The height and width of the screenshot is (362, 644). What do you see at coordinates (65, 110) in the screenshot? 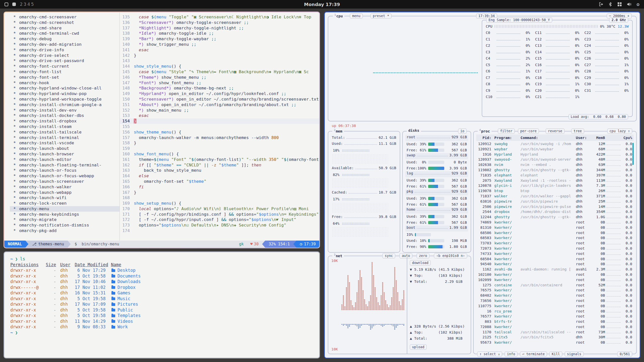
I see `file-list-item: *omarchy-install-dev-env` at bounding box center [65, 110].